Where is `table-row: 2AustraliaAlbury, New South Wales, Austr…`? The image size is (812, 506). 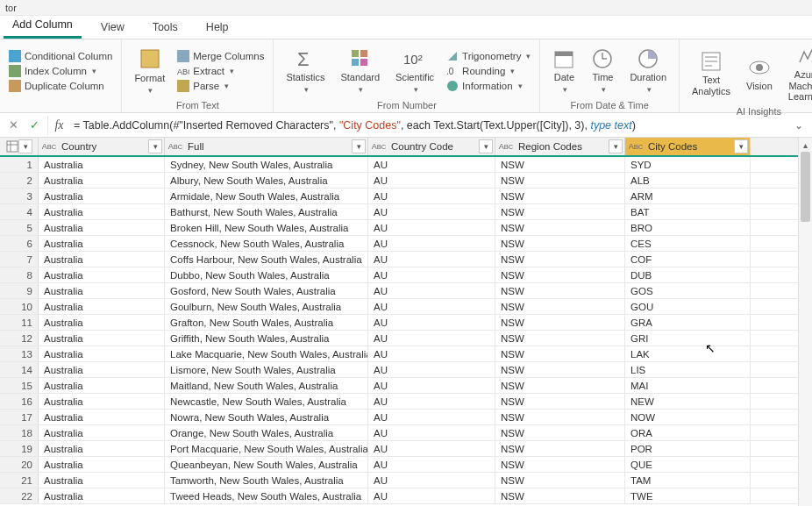
table-row: 2AustraliaAlbury, New South Wales, Austr… is located at coordinates (399, 181).